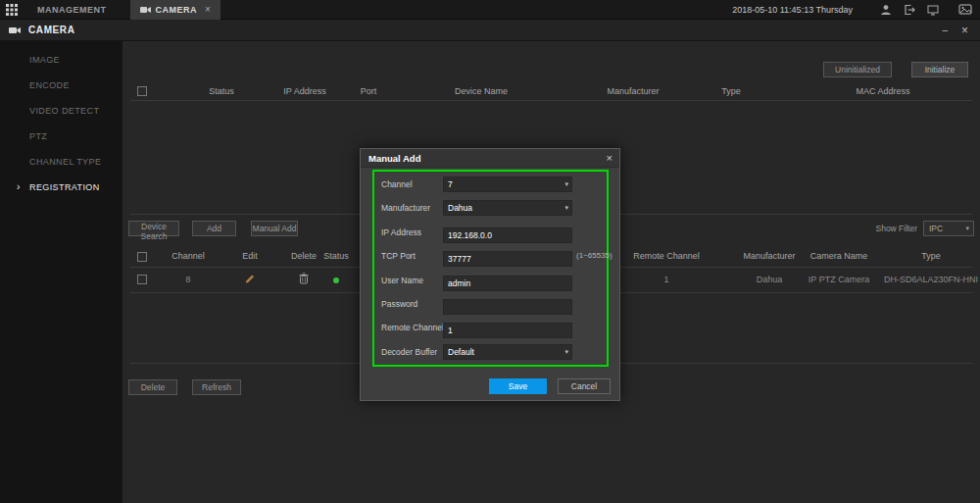  Describe the element at coordinates (12, 10) in the screenshot. I see `apps-grid-icon` at that location.